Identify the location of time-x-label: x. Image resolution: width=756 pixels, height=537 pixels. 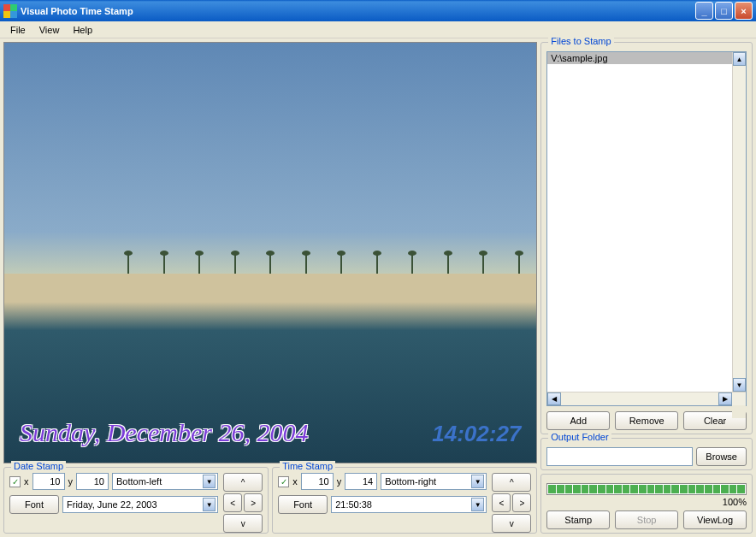
(295, 481).